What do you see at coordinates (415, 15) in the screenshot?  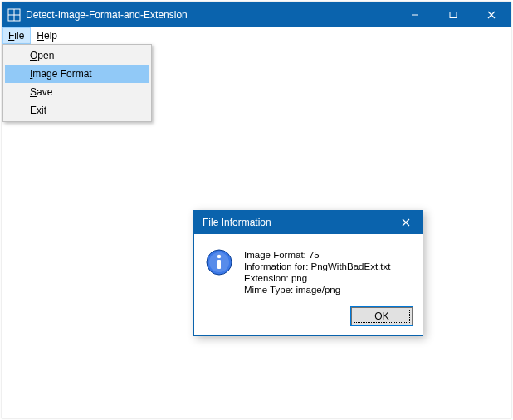 I see `minimize-button` at bounding box center [415, 15].